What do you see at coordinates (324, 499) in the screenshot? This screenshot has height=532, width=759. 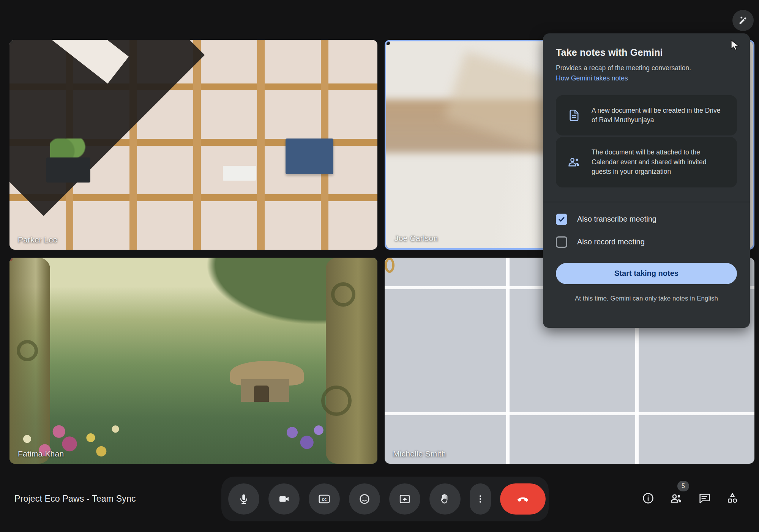 I see `captions-button: cc` at bounding box center [324, 499].